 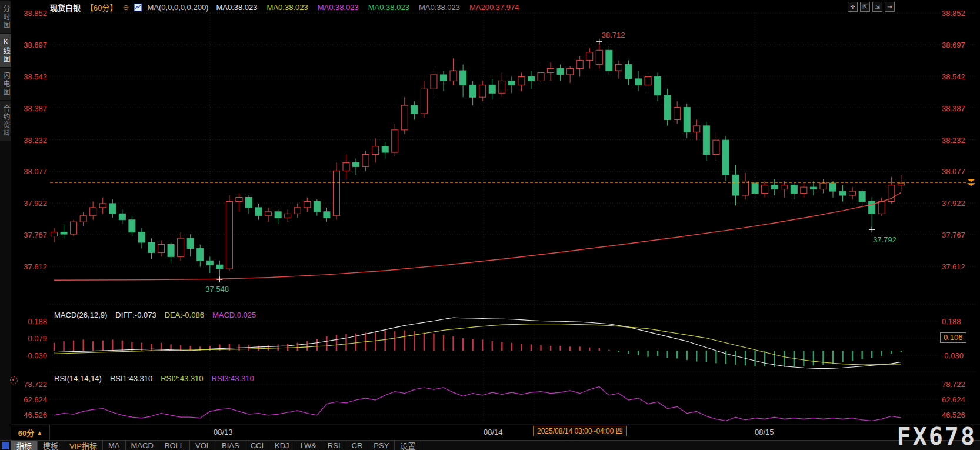 I want to click on indicator-tab-7: VOL, so click(x=204, y=445).